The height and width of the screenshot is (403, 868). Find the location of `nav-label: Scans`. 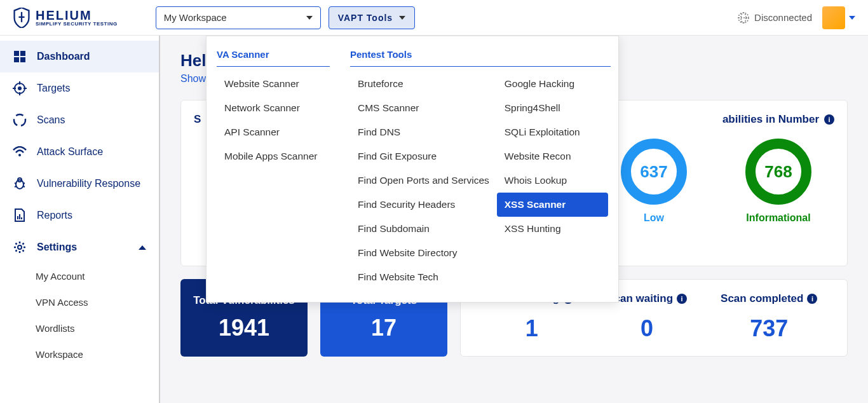

nav-label: Scans is located at coordinates (51, 120).